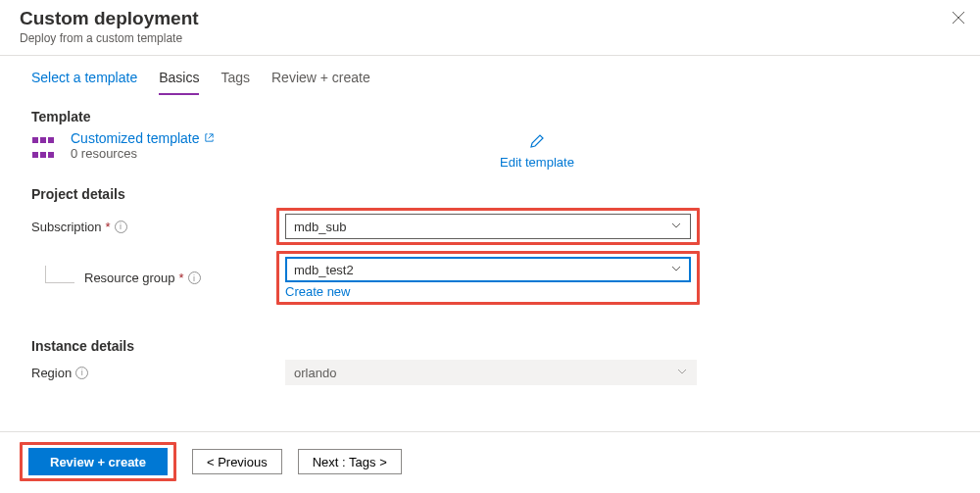  What do you see at coordinates (60, 274) in the screenshot?
I see `indent-line` at bounding box center [60, 274].